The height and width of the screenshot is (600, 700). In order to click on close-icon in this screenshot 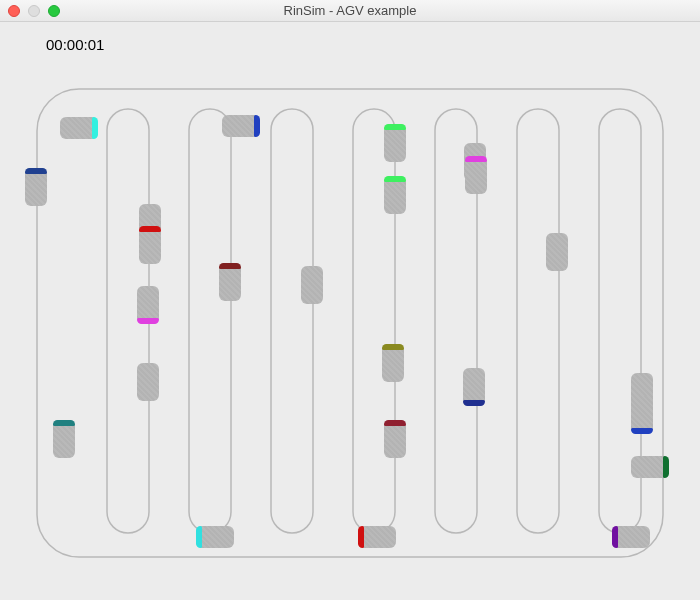, I will do `click(14, 11)`.